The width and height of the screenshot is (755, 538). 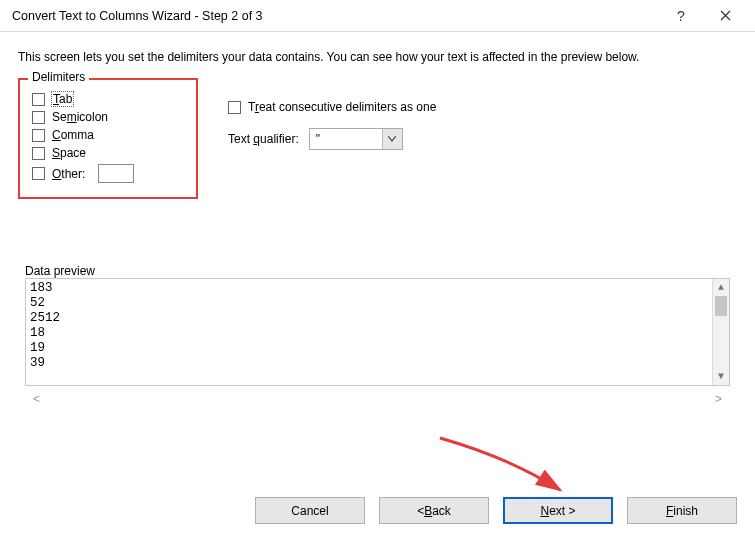 I want to click on close-button, so click(x=725, y=16).